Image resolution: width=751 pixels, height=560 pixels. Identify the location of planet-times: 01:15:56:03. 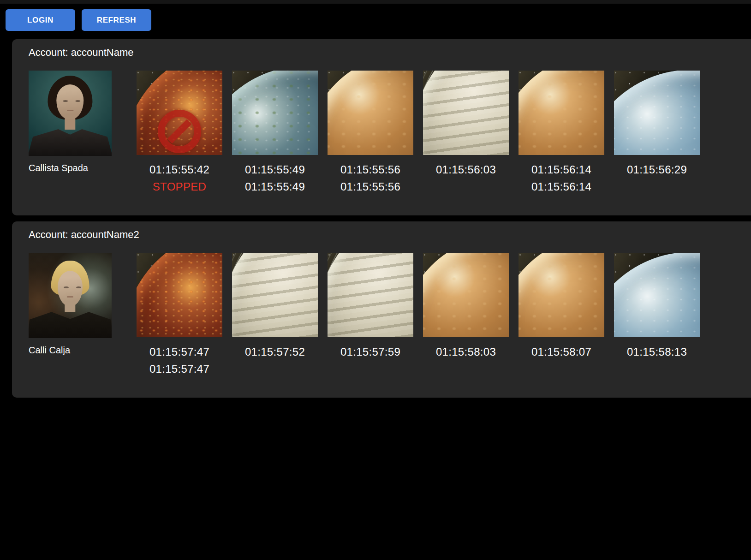
(466, 170).